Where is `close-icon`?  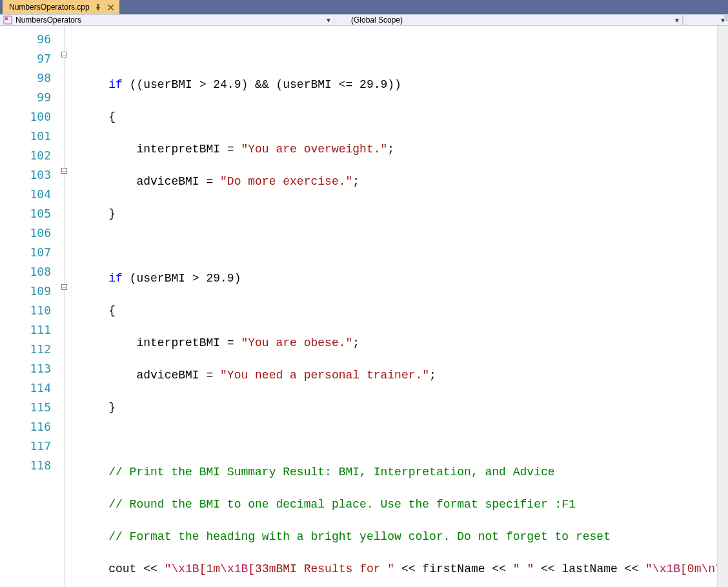 close-icon is located at coordinates (111, 7).